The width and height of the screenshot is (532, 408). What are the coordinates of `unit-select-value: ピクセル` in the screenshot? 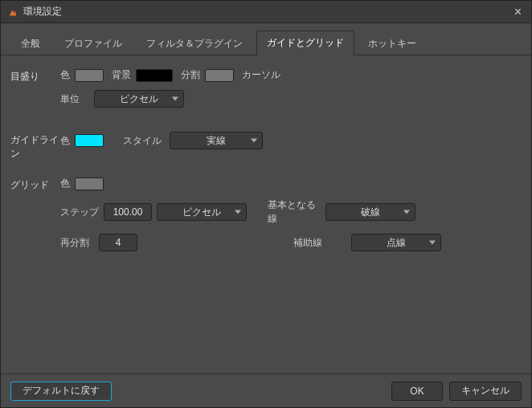 It's located at (139, 100).